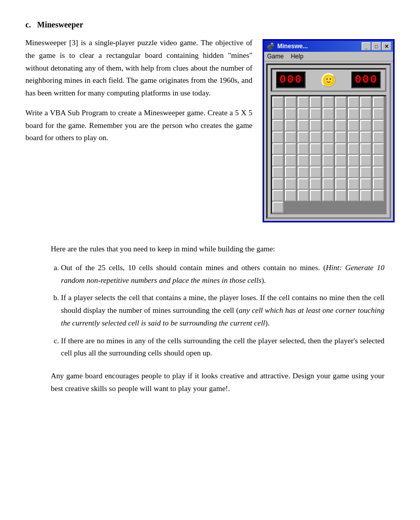  I want to click on restore-button: □, so click(376, 46).